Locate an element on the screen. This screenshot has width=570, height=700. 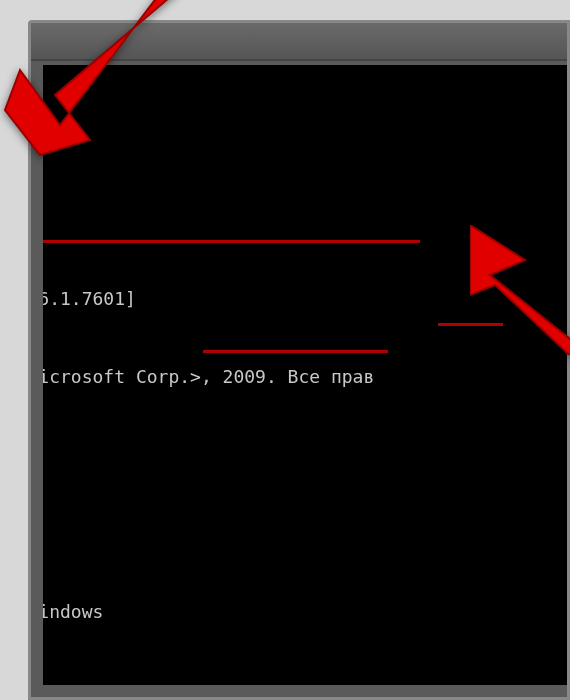
annotation-arrow-top is located at coordinates (95, 80).